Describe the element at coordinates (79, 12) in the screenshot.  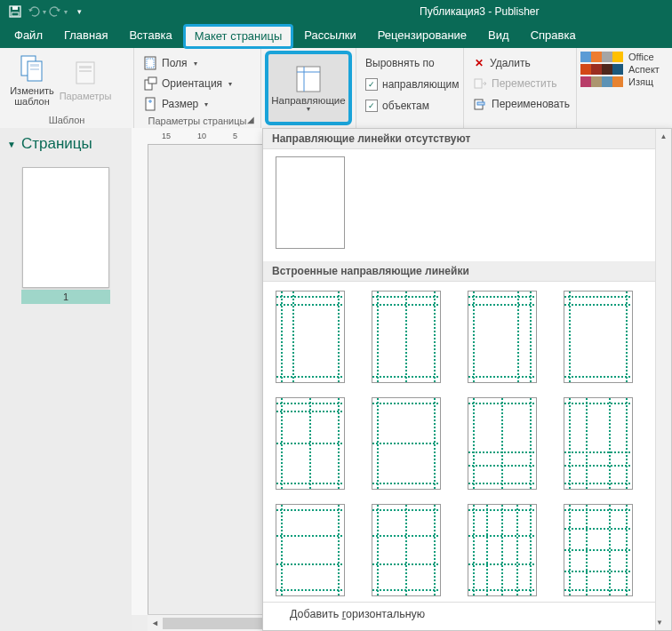
I see `customize-qat-button: ▾` at that location.